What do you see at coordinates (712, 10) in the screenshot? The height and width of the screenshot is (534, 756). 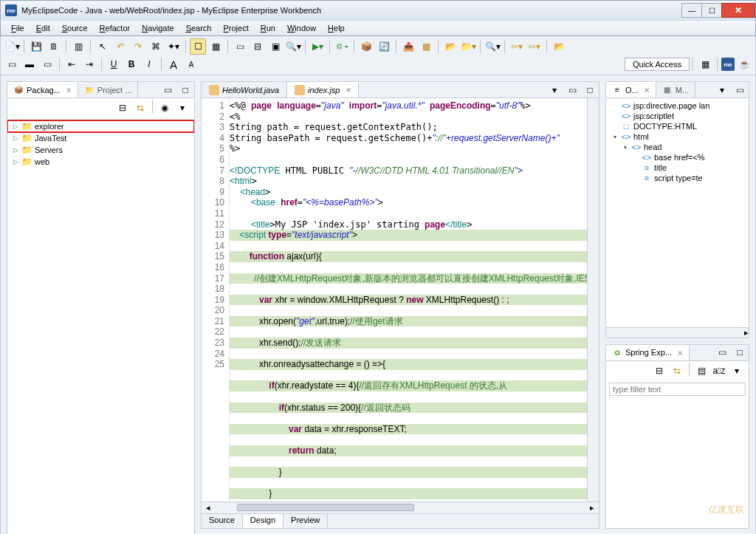 I see `maximize-button: ☐` at bounding box center [712, 10].